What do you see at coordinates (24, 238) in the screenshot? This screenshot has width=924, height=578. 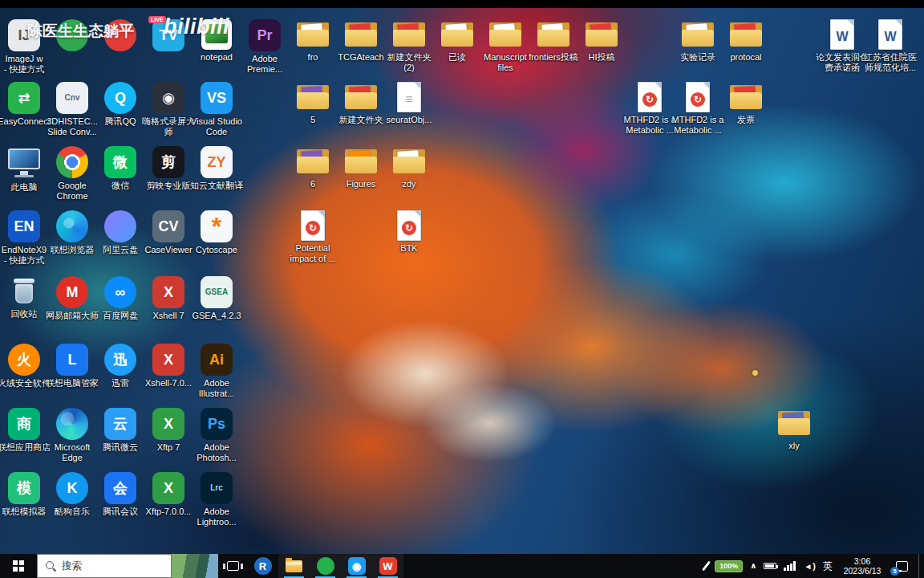 I see `desktop-icon-endnote: EN EndNoteX9 - 快捷方式` at bounding box center [24, 238].